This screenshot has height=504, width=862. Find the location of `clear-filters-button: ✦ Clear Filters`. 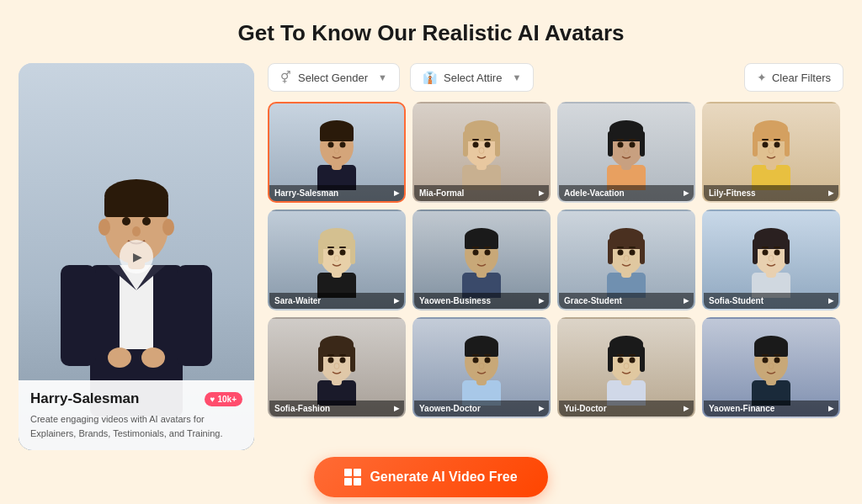

clear-filters-button: ✦ Clear Filters is located at coordinates (794, 77).